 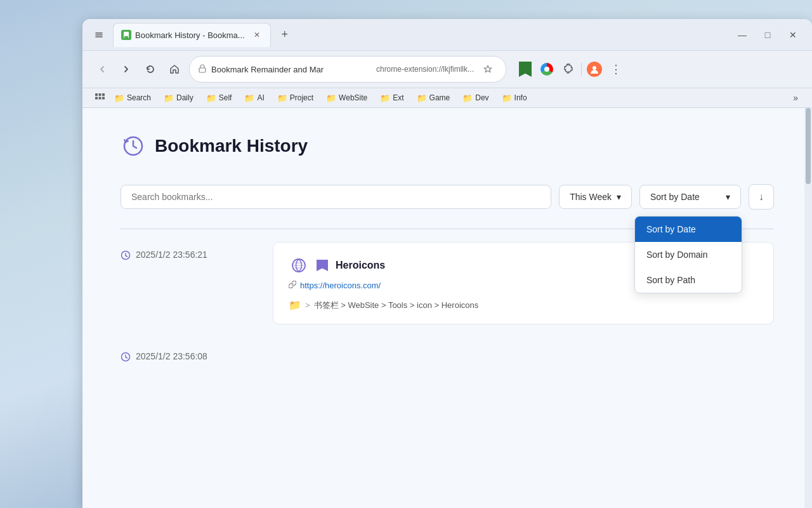 What do you see at coordinates (282, 98) in the screenshot?
I see `bm-folder-icon-project: 📁` at bounding box center [282, 98].